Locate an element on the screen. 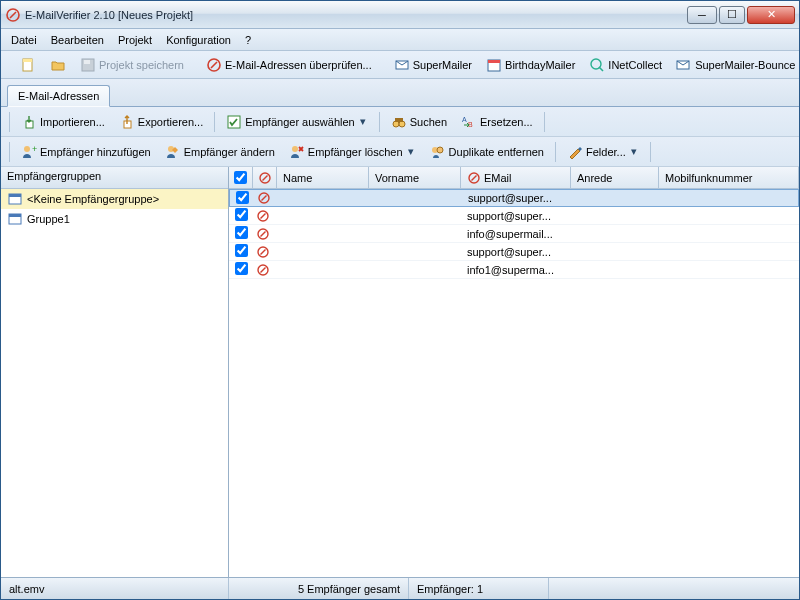 The width and height of the screenshot is (800, 600). replace-button: AB Ersetzen... is located at coordinates (497, 122).